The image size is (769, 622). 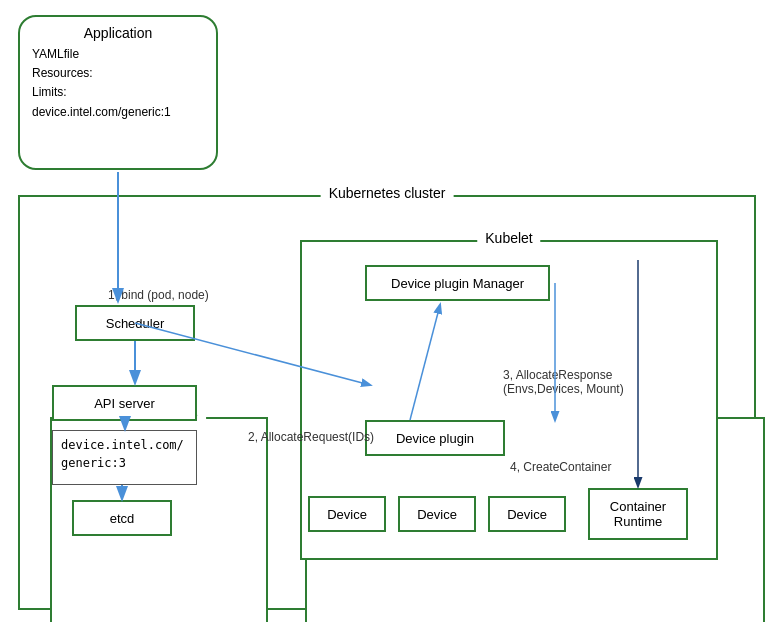 I want to click on application-box: Application YAMLfile Resources: Limits: …, so click(x=118, y=92).